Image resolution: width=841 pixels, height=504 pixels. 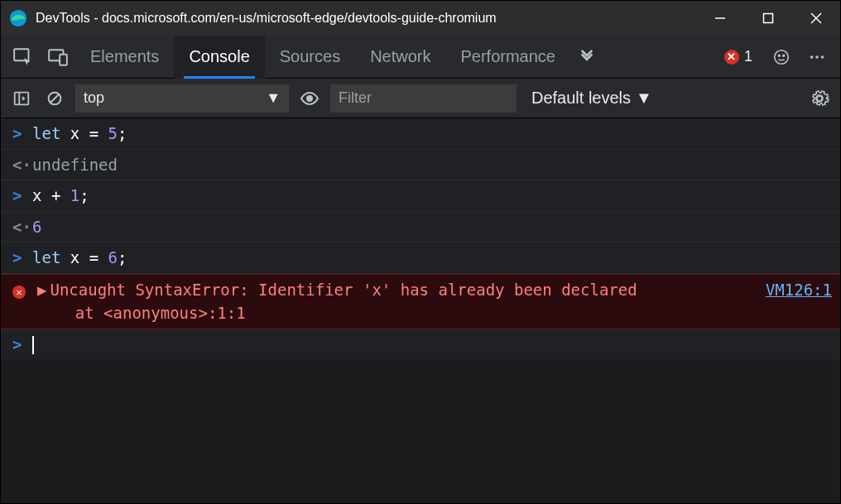 What do you see at coordinates (55, 98) in the screenshot?
I see `clear-console-icon` at bounding box center [55, 98].